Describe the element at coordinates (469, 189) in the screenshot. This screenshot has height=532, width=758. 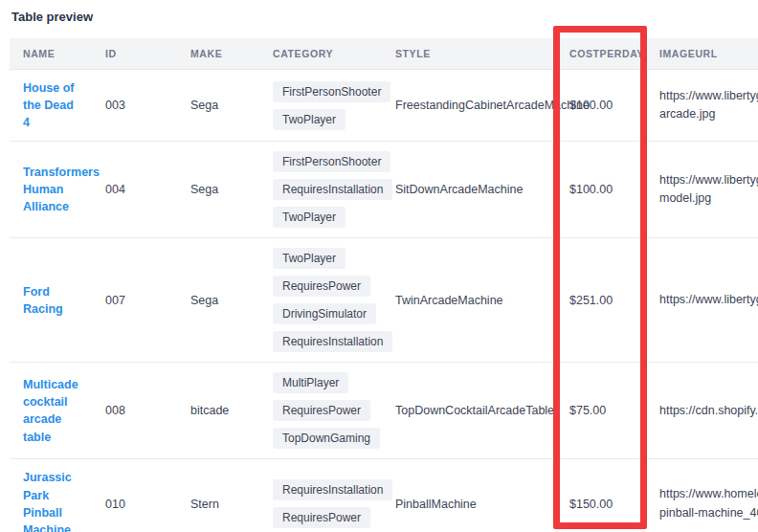
I see `style-cell: SitDownArcadeMachine` at that location.